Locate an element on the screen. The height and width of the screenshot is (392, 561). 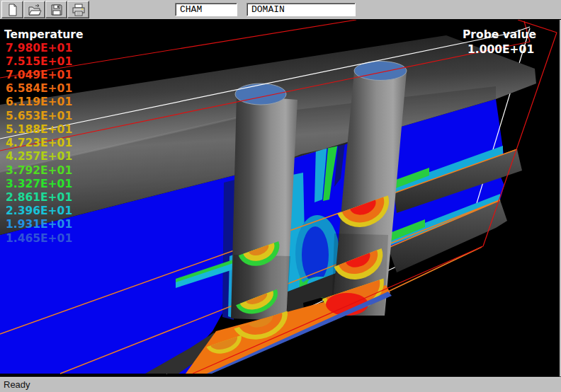
probe-value: 1.000E+01 is located at coordinates (501, 50).